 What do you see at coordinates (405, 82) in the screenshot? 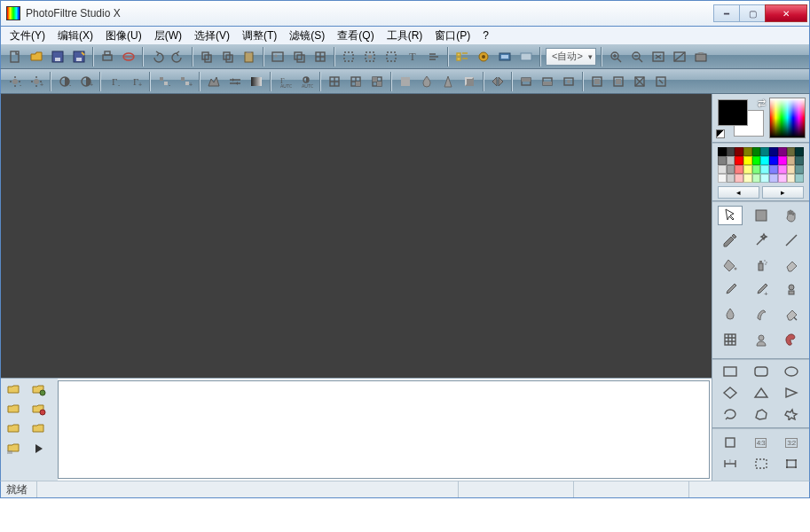
I see `soften-icon` at bounding box center [405, 82].